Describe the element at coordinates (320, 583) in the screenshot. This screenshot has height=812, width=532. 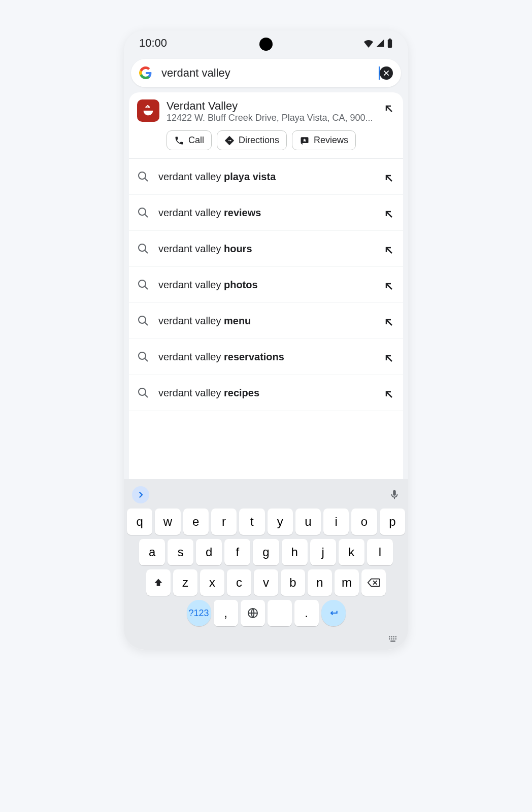
I see `key-n: n` at that location.